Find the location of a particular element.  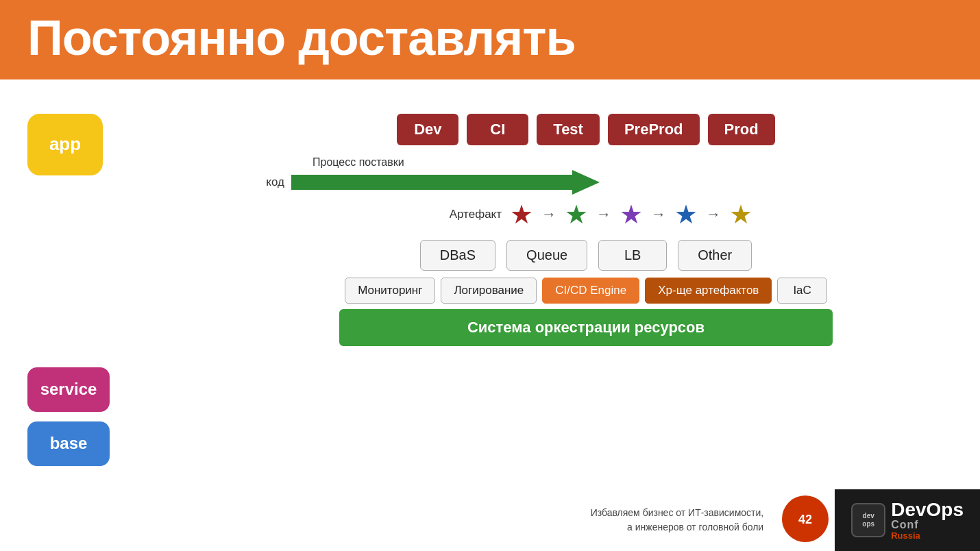

left-panel: app service base is located at coordinates (103, 283).